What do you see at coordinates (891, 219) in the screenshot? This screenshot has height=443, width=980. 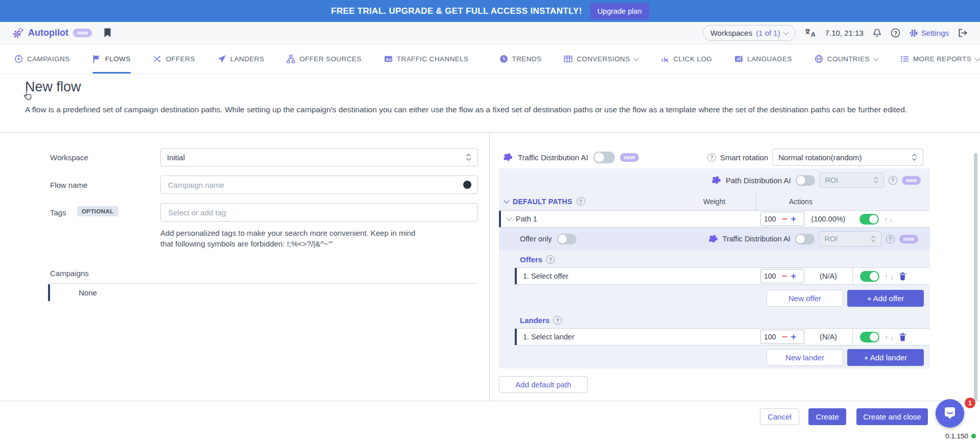 I see `path-actions: ↑ ↓` at bounding box center [891, 219].